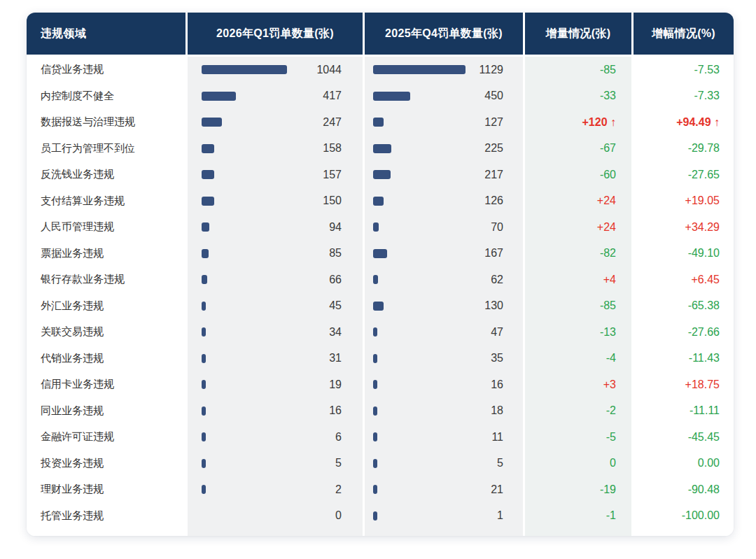  What do you see at coordinates (682, 464) in the screenshot?
I see `pct-value: 0.00` at bounding box center [682, 464].